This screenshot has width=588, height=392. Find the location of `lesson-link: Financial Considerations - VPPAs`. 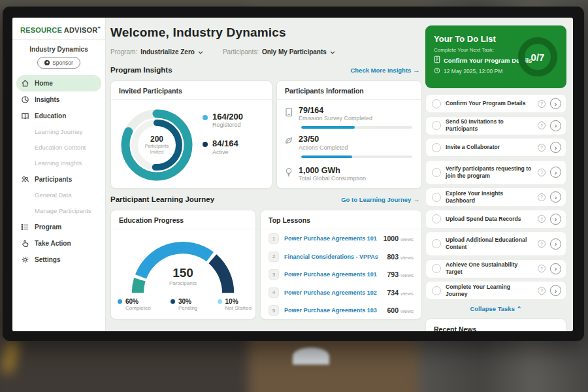

lesson-link: Financial Considerations - VPPAs is located at coordinates (333, 257).